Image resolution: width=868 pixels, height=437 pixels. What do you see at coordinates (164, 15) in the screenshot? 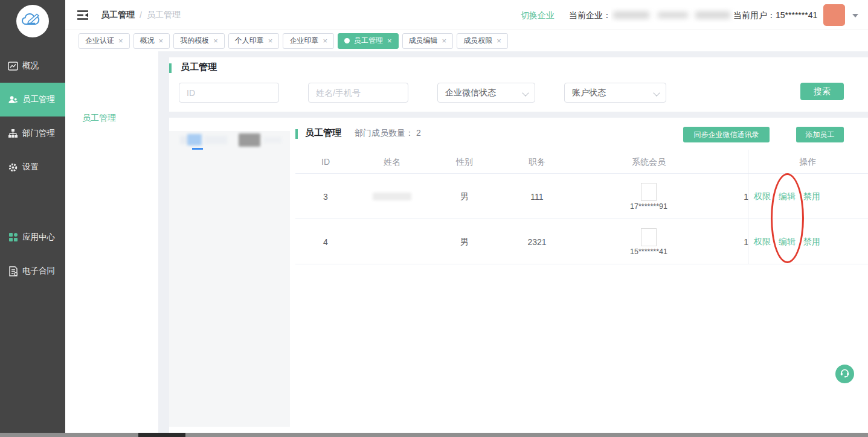
I see `breadcrumb-page: 员工管理` at bounding box center [164, 15].